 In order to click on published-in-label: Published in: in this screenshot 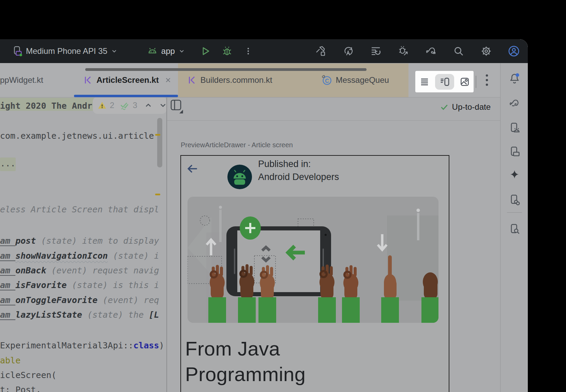, I will do `click(299, 164)`.